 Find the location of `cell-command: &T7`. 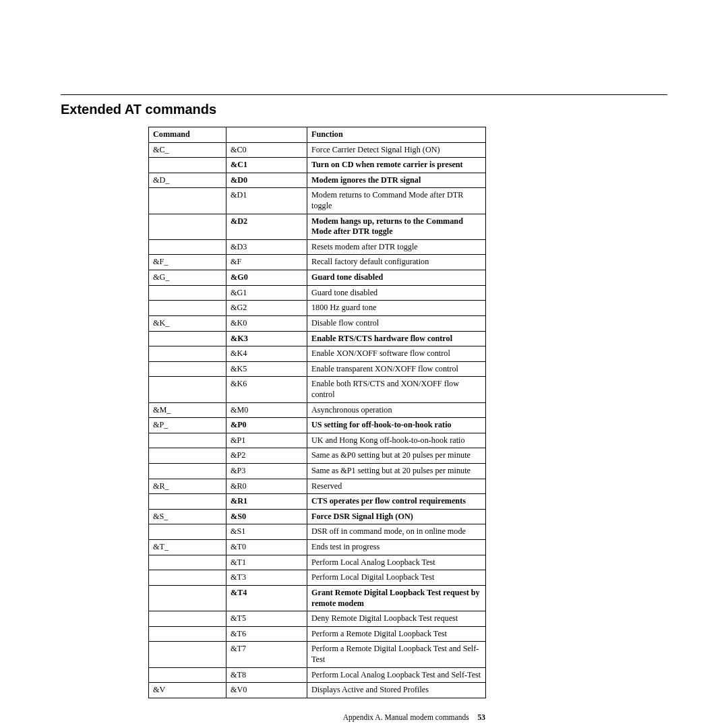

cell-command: &T7 is located at coordinates (267, 655).